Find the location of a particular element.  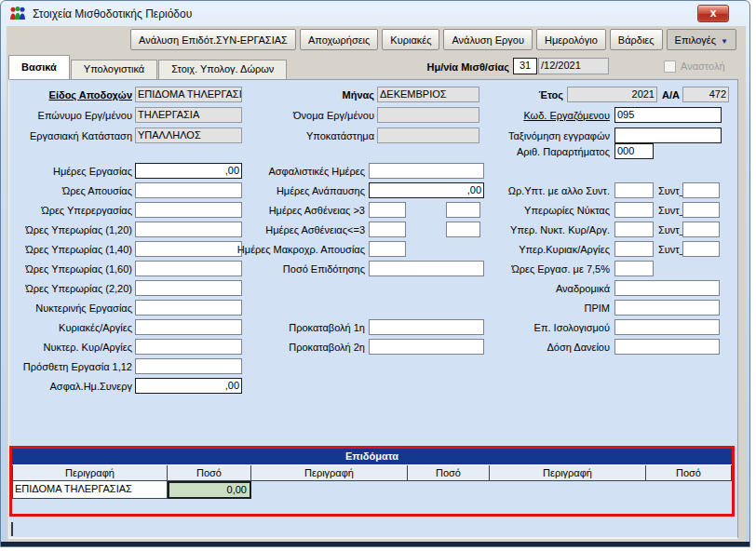

title-bar: Στοιχεία Μισθοδοτικής Περιόδου x is located at coordinates (375, 13).